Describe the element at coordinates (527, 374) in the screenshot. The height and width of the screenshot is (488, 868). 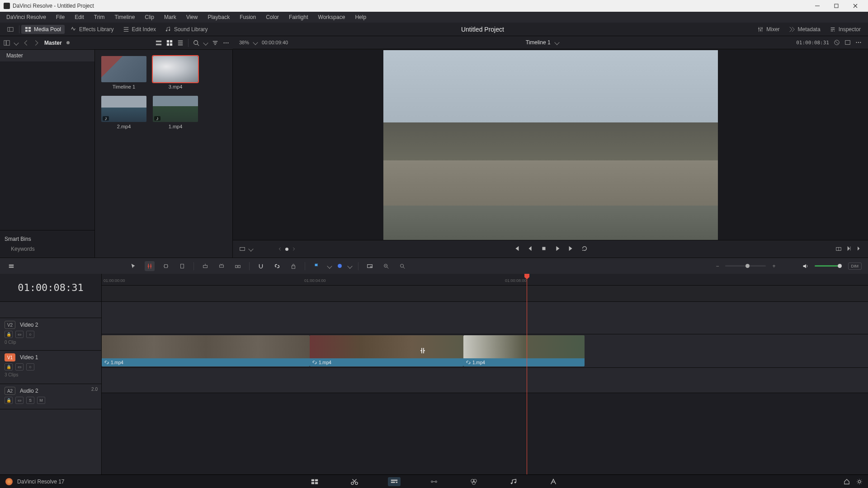
I see `playhead` at that location.